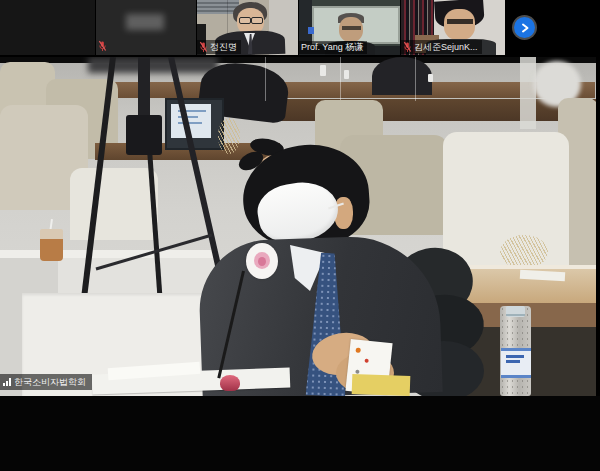  What do you see at coordinates (382, 385) in the screenshot?
I see `yellow-folder` at bounding box center [382, 385].